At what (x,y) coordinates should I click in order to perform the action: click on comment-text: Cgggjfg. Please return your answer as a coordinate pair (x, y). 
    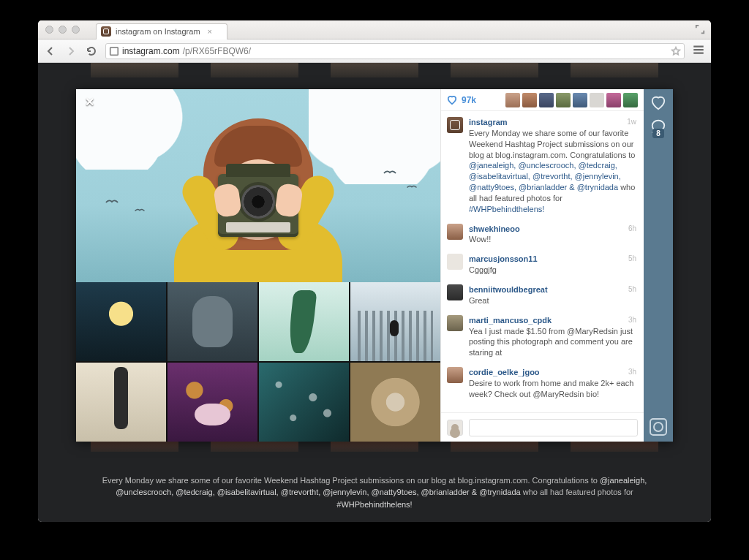
    Looking at the image, I should click on (483, 270).